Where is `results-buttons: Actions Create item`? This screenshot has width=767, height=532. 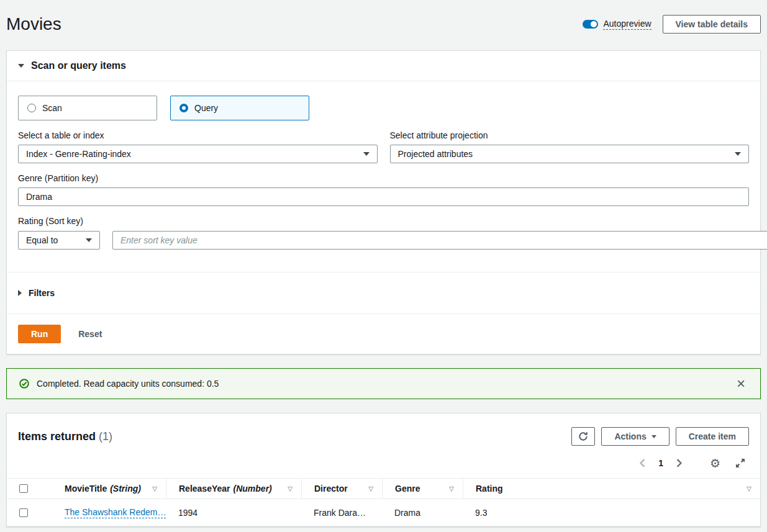 results-buttons: Actions Create item is located at coordinates (660, 436).